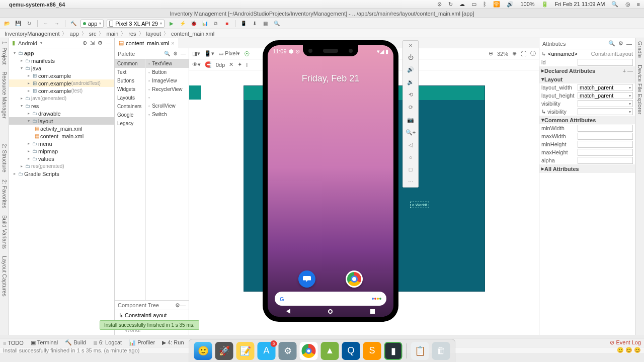  Describe the element at coordinates (61, 159) in the screenshot. I see `tree-node: ▸🗀 values` at that location.